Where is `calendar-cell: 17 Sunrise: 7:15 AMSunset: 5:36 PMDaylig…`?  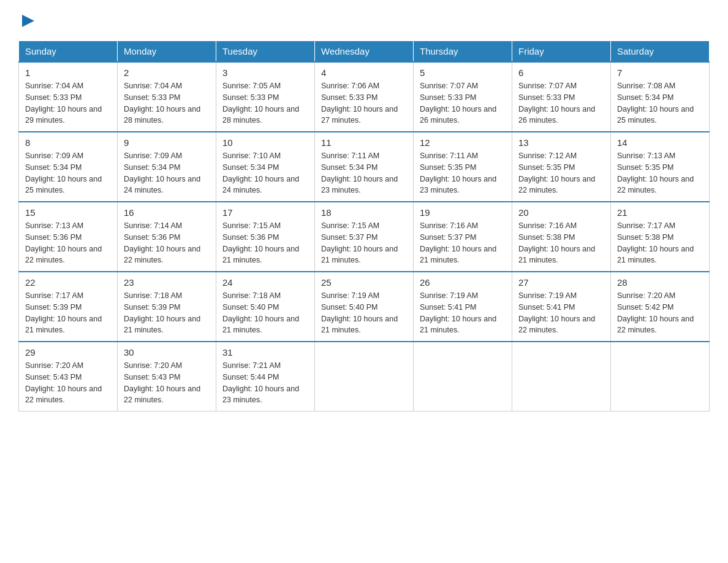
calendar-cell: 17 Sunrise: 7:15 AMSunset: 5:36 PMDaylig… is located at coordinates (266, 237).